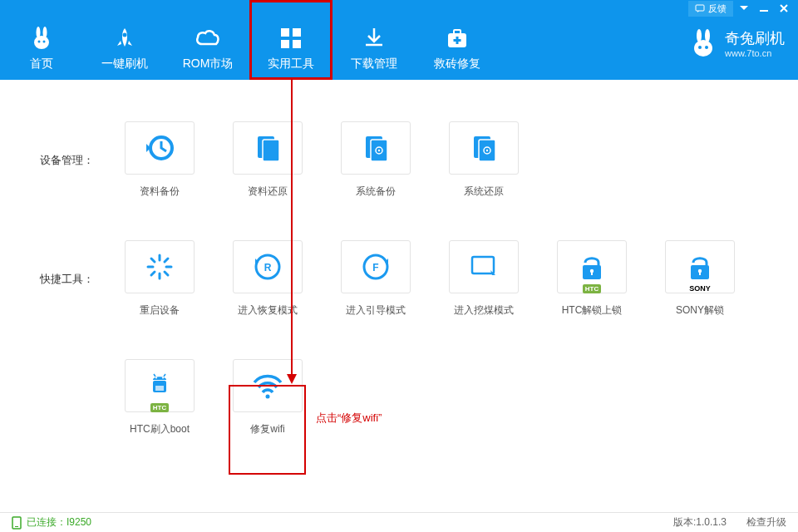  Describe the element at coordinates (268, 148) in the screenshot. I see `file-restore-icon` at that location.